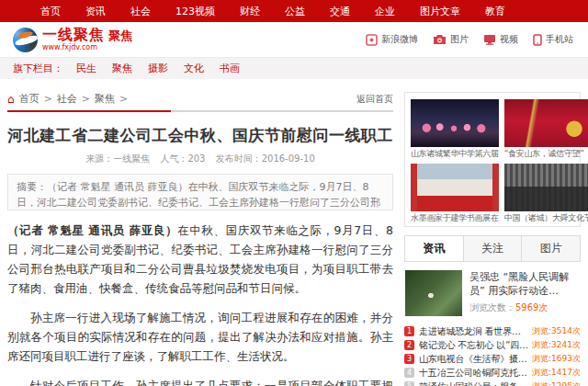  I want to click on list-item-title: 十五冶三公司哈铜阿克托盖项目, so click(474, 373).